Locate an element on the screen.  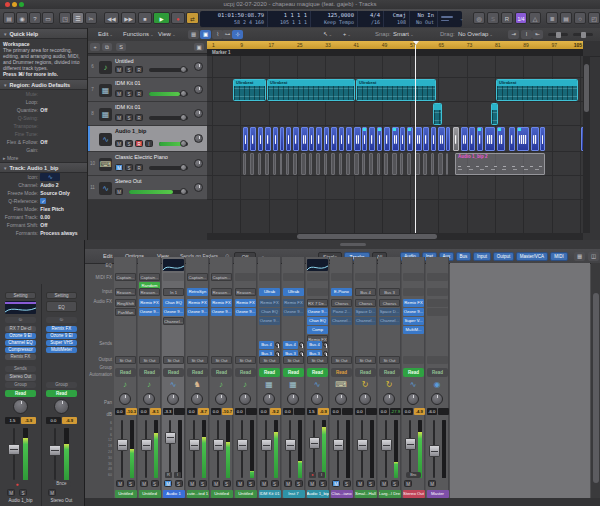
channel-name: cute...ted 1 is located at coordinates (198, 494).